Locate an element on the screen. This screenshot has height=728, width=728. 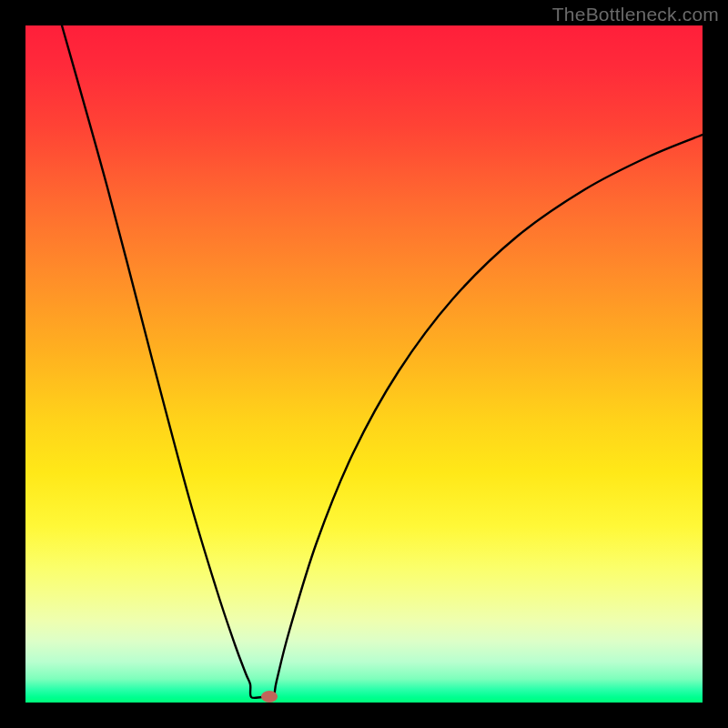
optimal-point-marker is located at coordinates (269, 697).